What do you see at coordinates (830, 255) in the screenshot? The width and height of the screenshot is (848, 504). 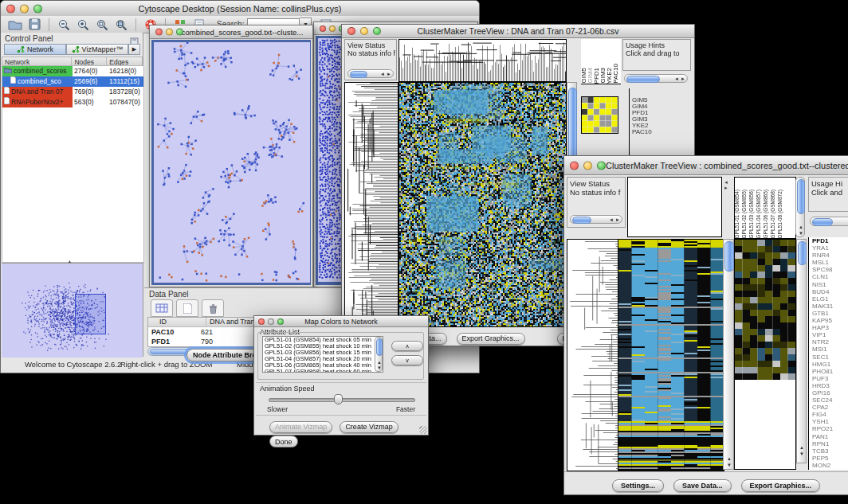 I see `row-label: RNR4` at bounding box center [830, 255].